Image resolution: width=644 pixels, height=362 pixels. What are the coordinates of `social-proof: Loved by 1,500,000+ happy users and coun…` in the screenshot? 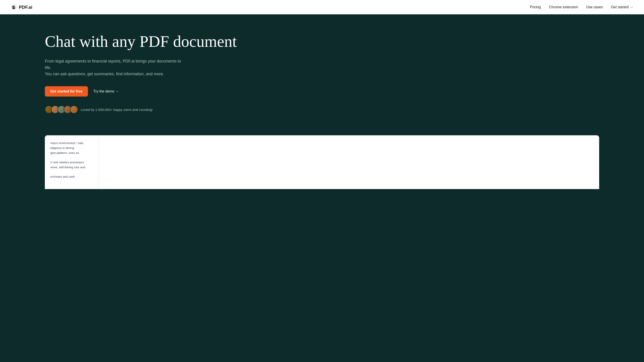 It's located at (322, 109).